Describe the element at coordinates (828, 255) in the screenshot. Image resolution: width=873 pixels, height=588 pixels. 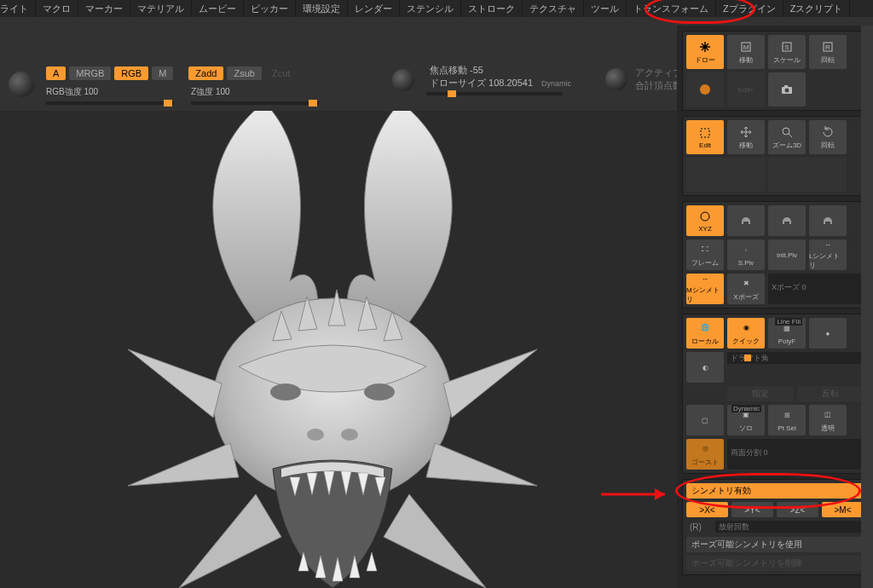
I see `lsym-button: ↔Lシンメトリ` at that location.